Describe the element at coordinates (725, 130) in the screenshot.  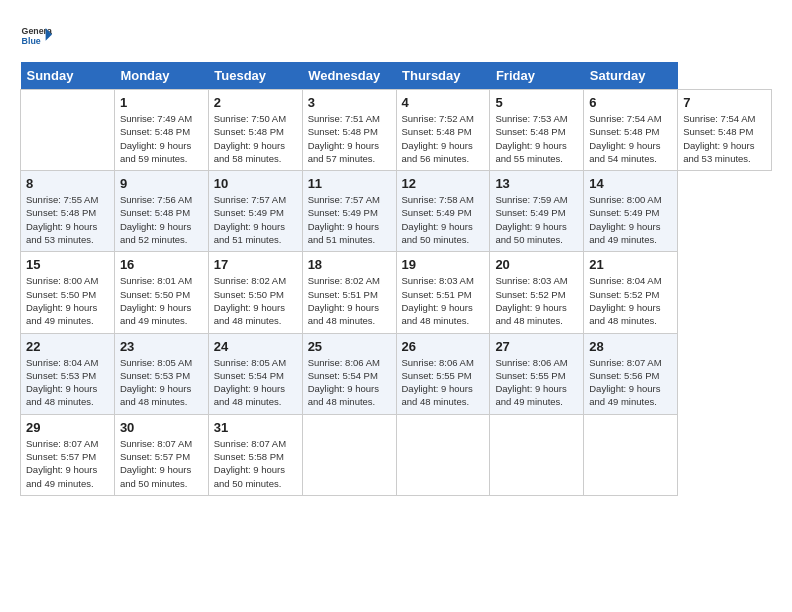
I see `day-cell: 7 Sunrise: 7:54 AM Sunset: 5:48 PM Dayli…` at that location.